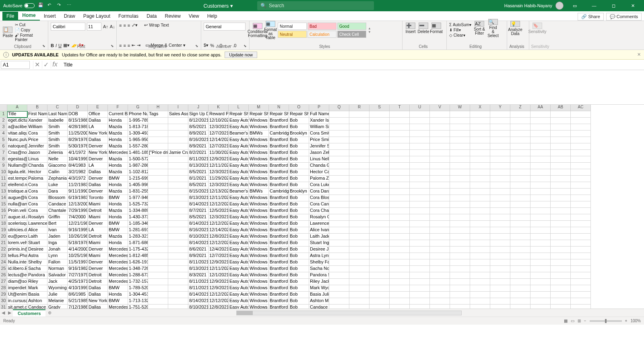 This screenshot has width=644, height=346. I want to click on align-middle-icon: ≡, so click(124, 25).